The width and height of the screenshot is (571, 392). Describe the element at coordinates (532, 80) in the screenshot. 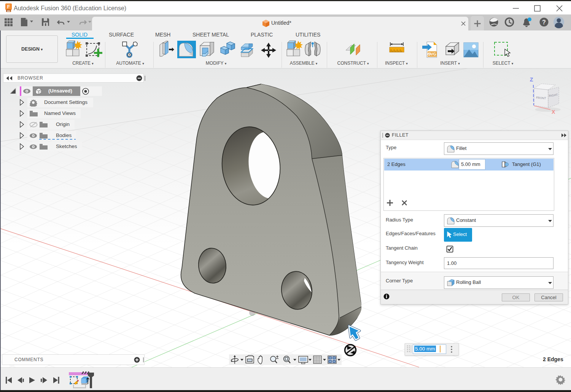

I see `svg-text: Z` at that location.